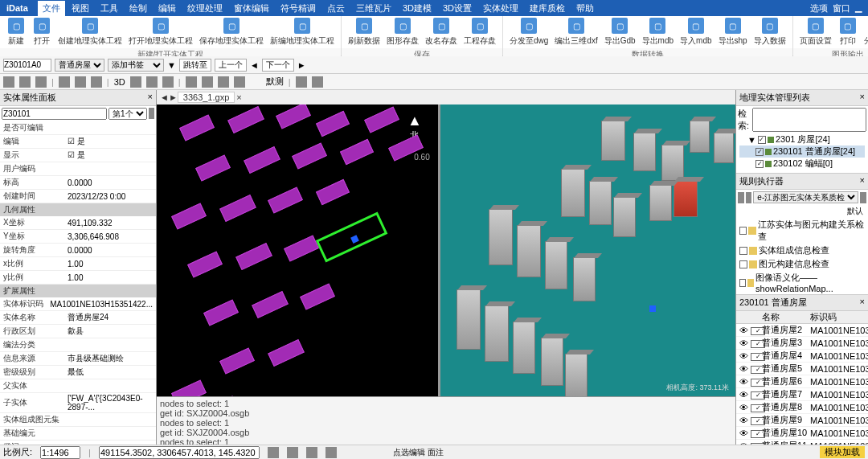  What do you see at coordinates (302, 32) in the screenshot?
I see `ribbon-button: ▢新编地理实体工程` at bounding box center [302, 32].